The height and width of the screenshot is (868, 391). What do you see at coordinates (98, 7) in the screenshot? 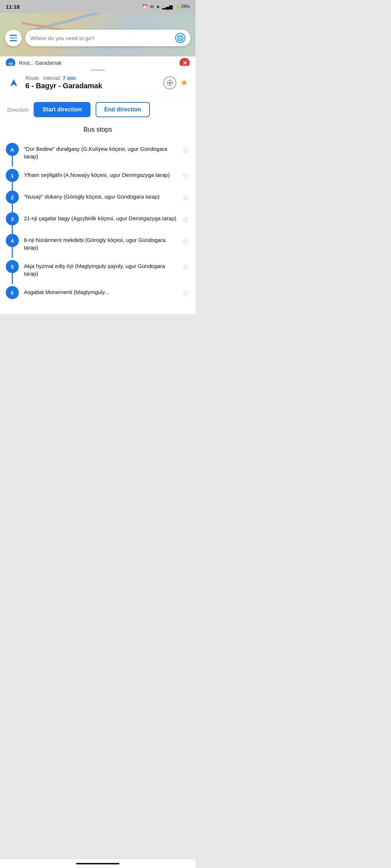
I see `status-bar: 11:18 ⏰ ✉ ➤ ▂▄▆ 🔋 29%` at bounding box center [98, 7].